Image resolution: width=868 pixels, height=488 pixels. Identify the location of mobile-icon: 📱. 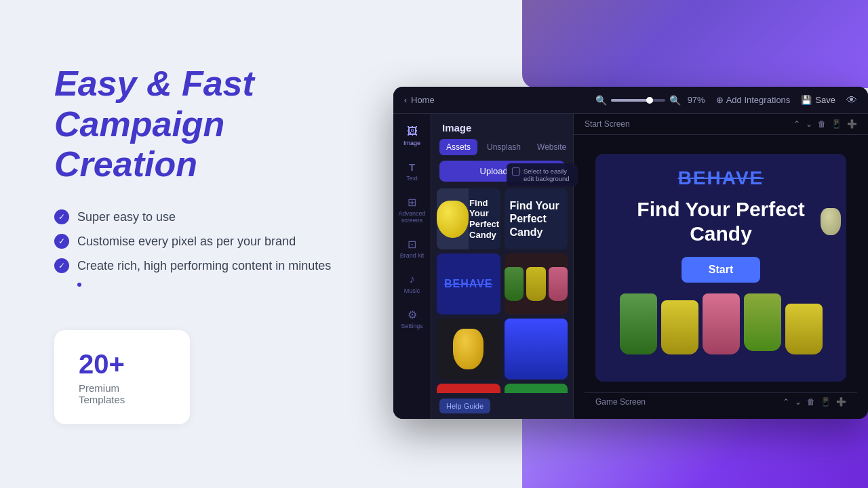
(837, 124).